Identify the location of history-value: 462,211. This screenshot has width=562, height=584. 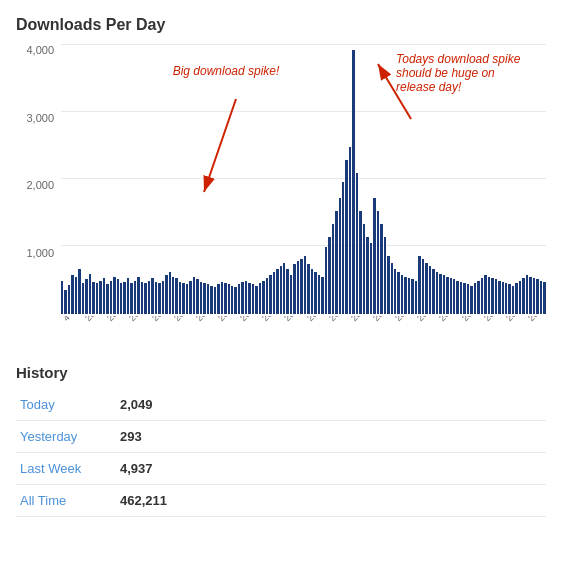
(331, 501).